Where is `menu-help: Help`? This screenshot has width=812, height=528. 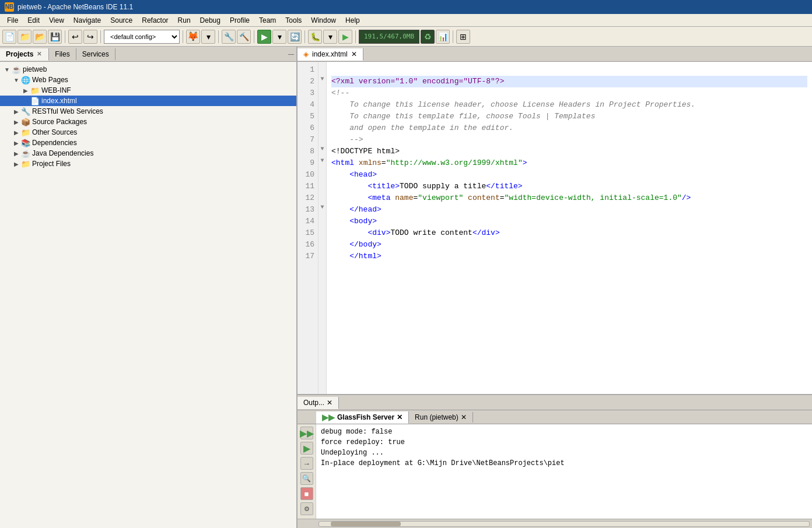 menu-help: Help is located at coordinates (352, 20).